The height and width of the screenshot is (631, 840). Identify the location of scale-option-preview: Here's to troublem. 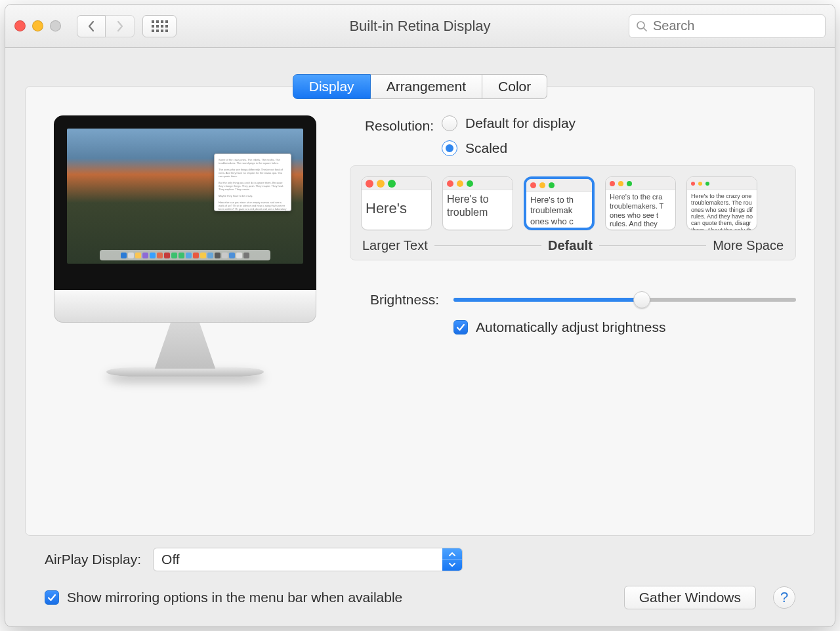
(478, 210).